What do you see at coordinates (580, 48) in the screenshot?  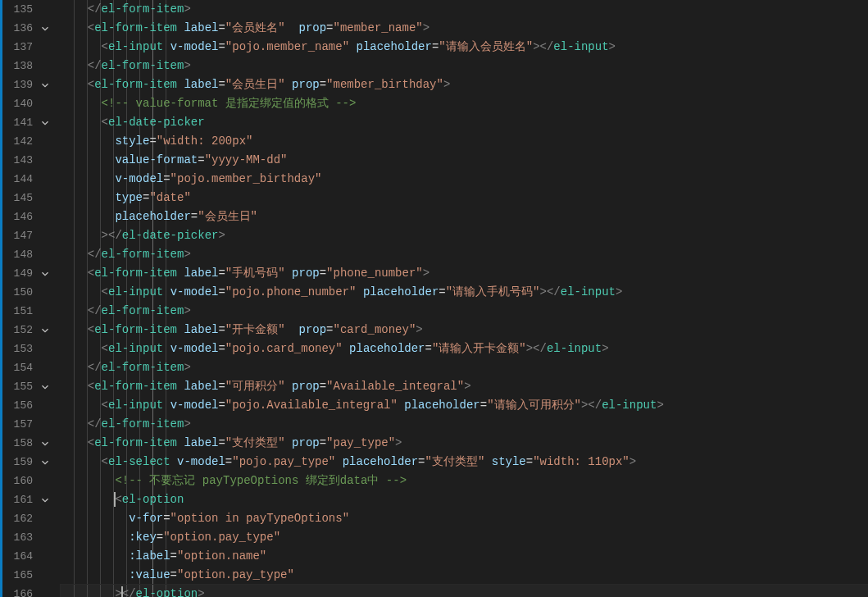 I see `token-name: el-input` at bounding box center [580, 48].